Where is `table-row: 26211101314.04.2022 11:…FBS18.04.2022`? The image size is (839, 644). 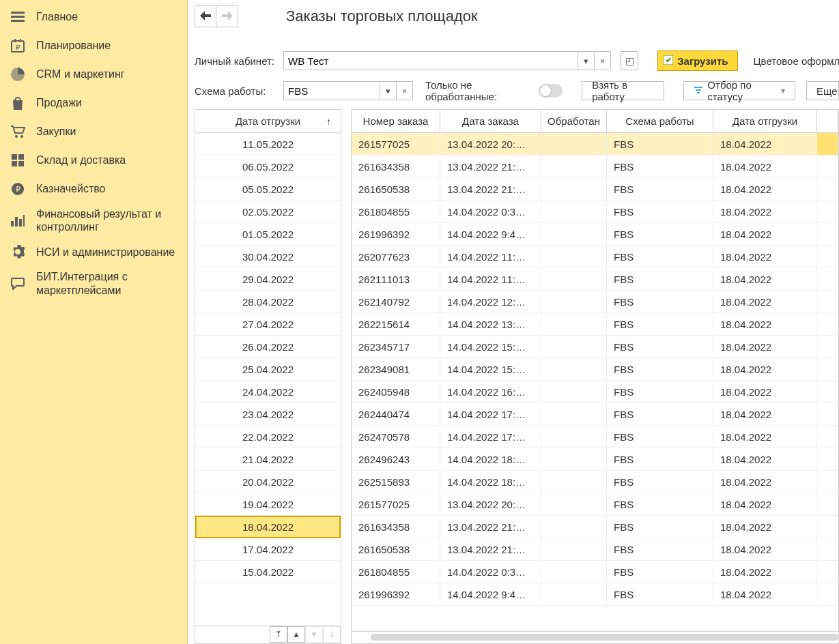 table-row: 26211101314.04.2022 11:…FBS18.04.2022 is located at coordinates (595, 280).